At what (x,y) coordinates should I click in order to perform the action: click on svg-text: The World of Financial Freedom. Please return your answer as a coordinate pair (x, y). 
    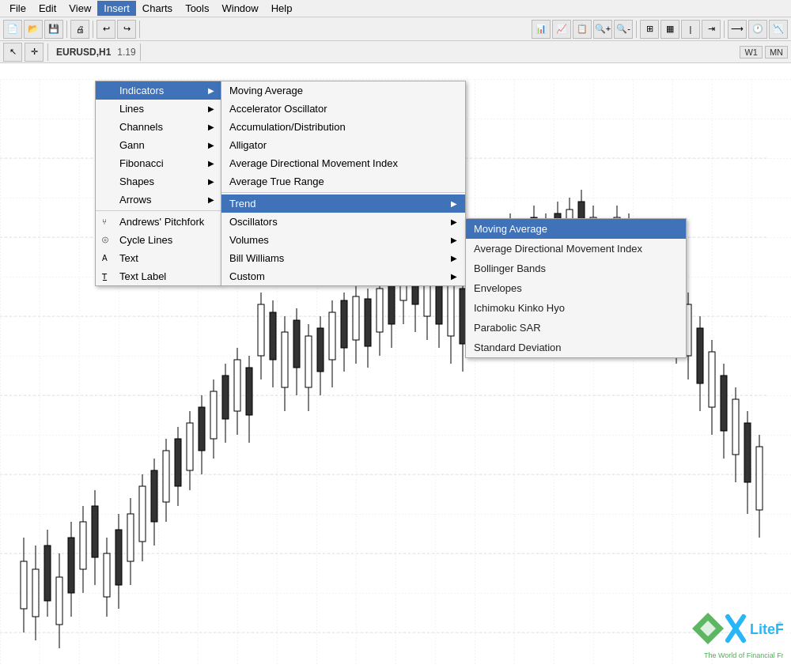
    Looking at the image, I should click on (744, 655).